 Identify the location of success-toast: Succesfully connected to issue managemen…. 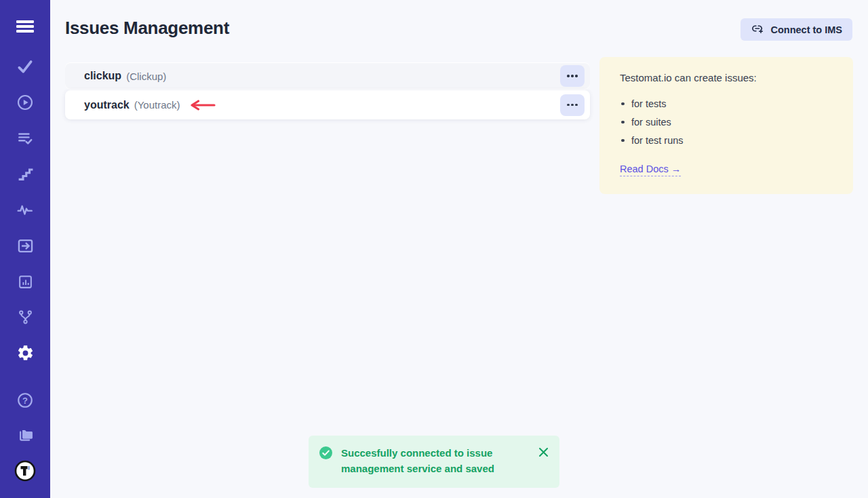
(434, 461).